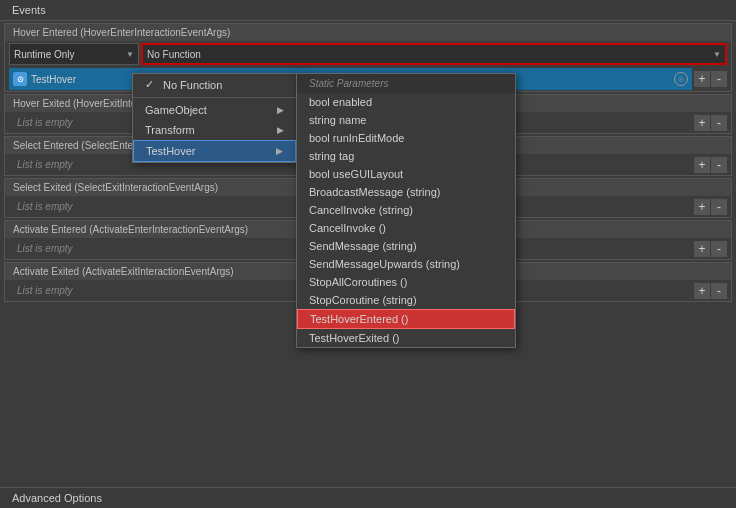 This screenshot has width=736, height=508. Describe the element at coordinates (702, 249) in the screenshot. I see `activate-entered-plus-button: +` at that location.